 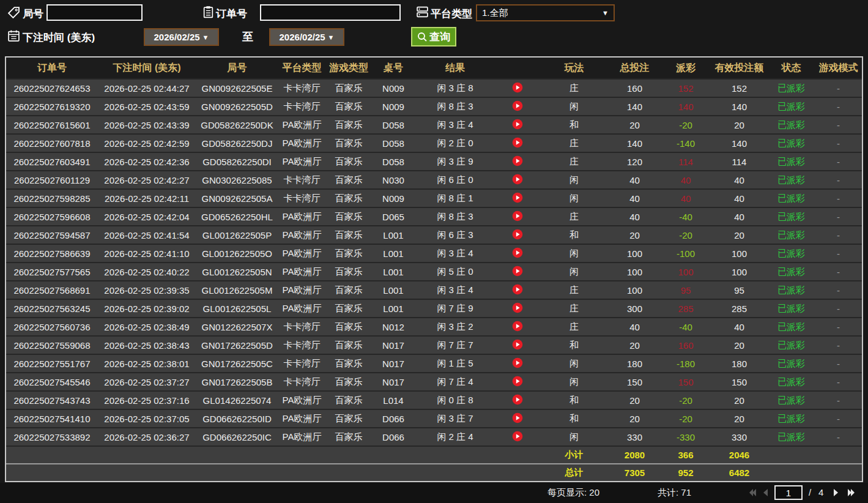 I want to click on cell-play-type: 和, so click(x=574, y=345).